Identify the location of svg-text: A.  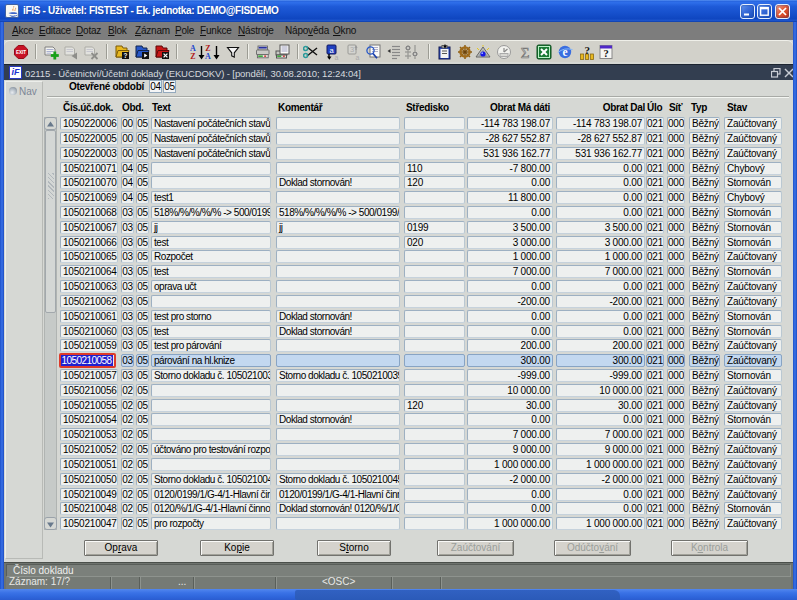
(208, 56).